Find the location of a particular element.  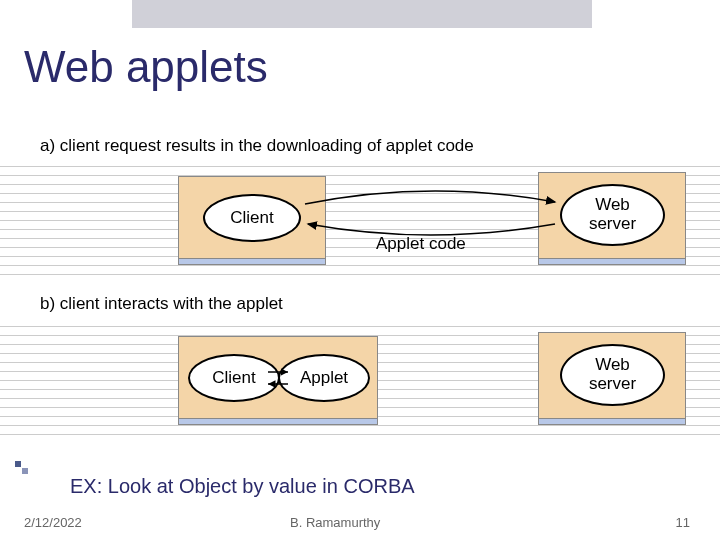

web-label-a1: Web is located at coordinates (612, 206).